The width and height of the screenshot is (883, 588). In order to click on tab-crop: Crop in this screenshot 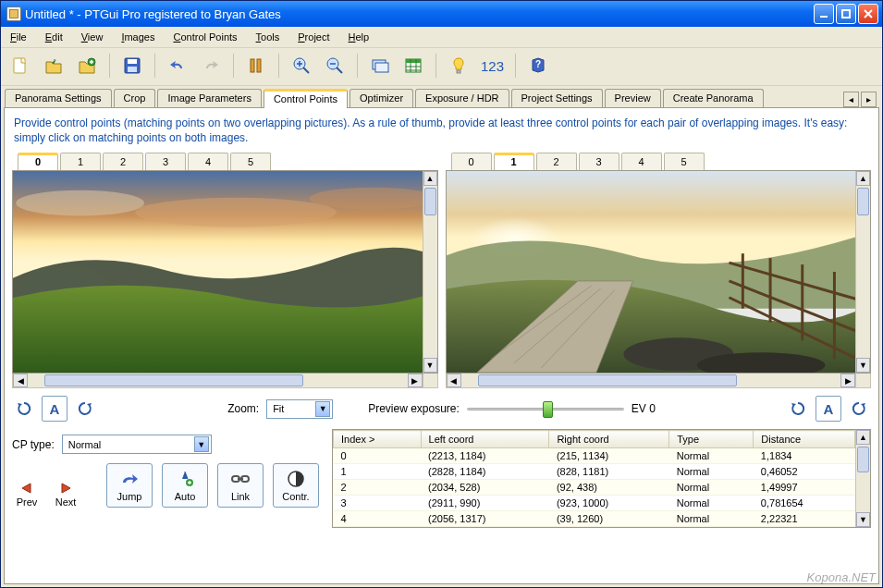, I will do `click(135, 98)`.